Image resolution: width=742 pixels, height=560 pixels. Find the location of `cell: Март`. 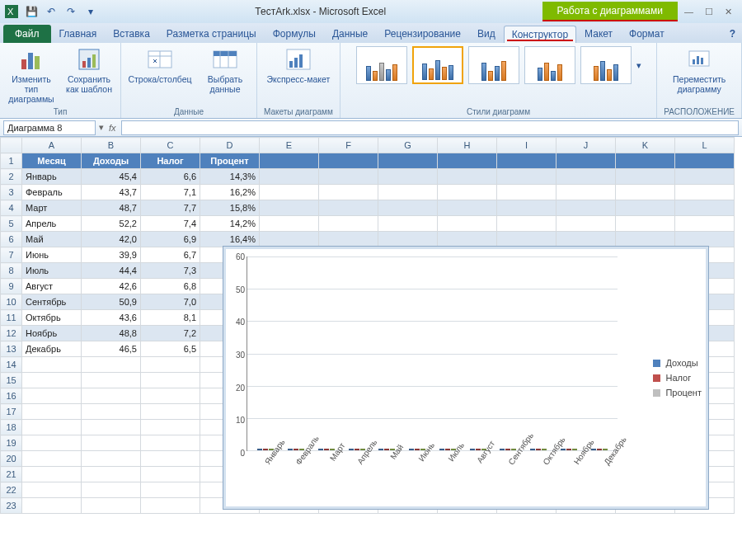

cell: Март is located at coordinates (52, 208).